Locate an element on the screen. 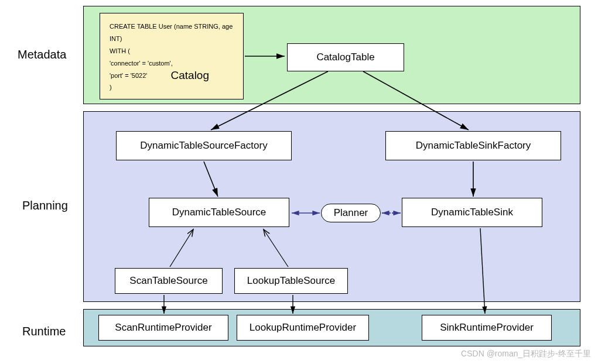 The image size is (598, 364). box-sink-runtime: SinkRuntimeProvider is located at coordinates (487, 328).